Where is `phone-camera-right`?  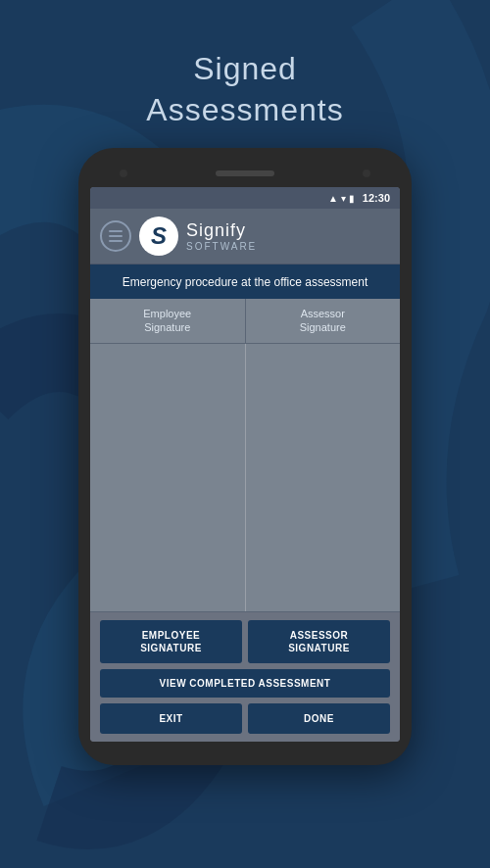 phone-camera-right is located at coordinates (367, 173).